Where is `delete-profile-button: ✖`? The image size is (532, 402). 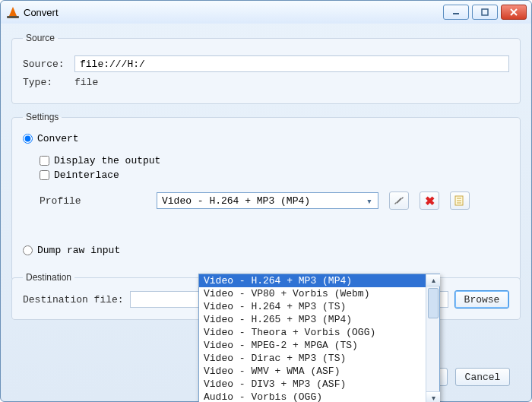 delete-profile-button: ✖ is located at coordinates (429, 201).